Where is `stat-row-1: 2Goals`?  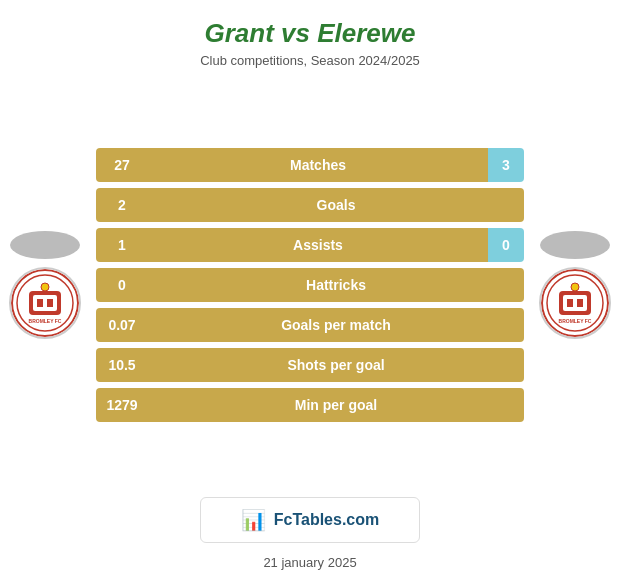
stat-row-1: 2Goals is located at coordinates (310, 205).